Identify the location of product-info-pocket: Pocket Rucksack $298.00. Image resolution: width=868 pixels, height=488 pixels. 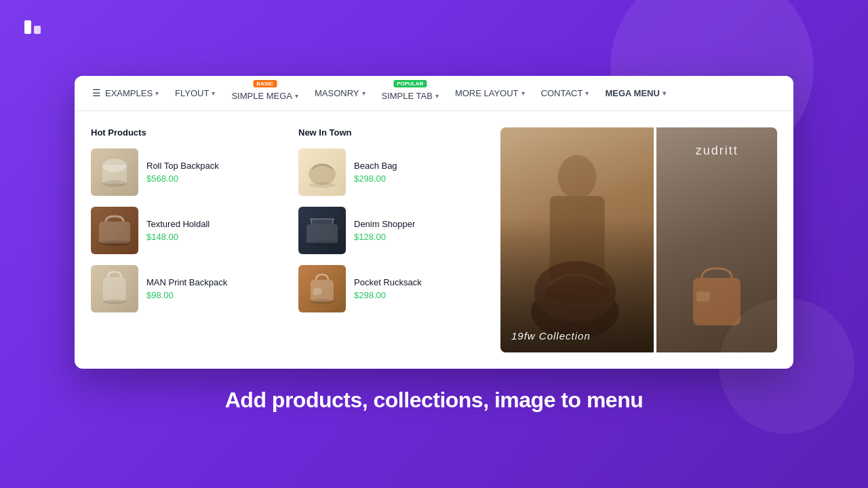
(388, 289).